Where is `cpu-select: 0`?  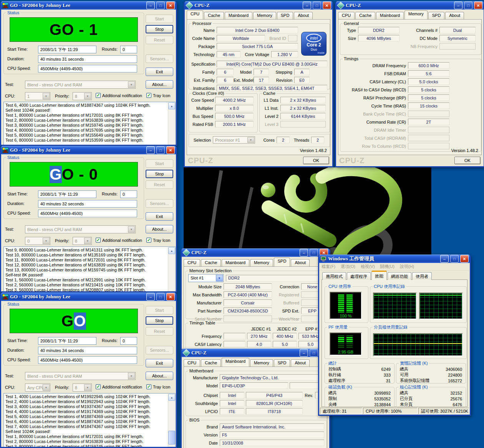 cpu-select: 0 is located at coordinates (38, 241).